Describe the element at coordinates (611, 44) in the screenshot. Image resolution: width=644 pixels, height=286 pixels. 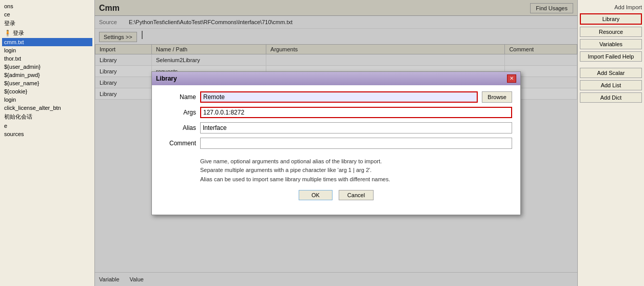
I see `variables-button: Variables` at that location.